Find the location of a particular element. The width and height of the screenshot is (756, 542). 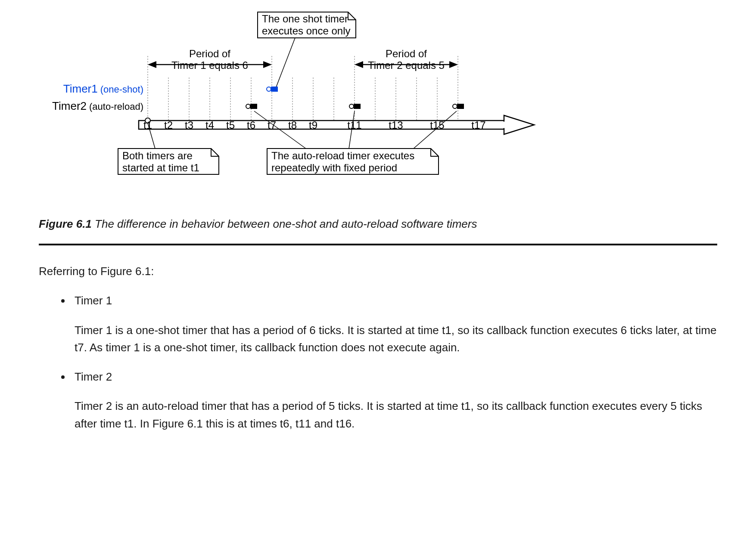

timer2-callback-t6 is located at coordinates (252, 106).